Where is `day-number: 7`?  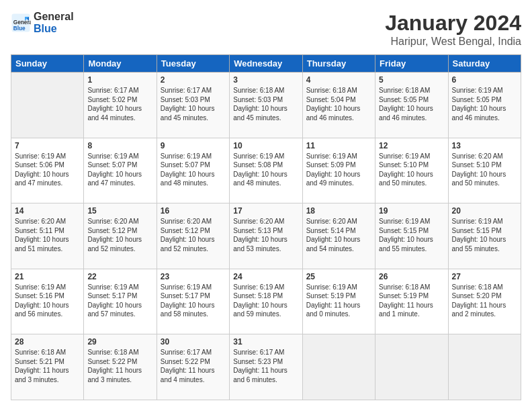
day-number: 7 is located at coordinates (47, 146).